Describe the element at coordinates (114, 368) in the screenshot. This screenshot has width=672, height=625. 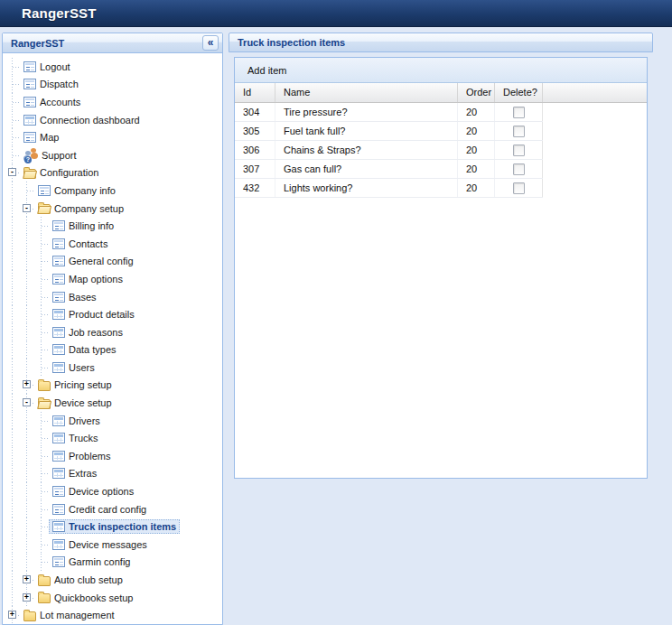
I see `sidebar-item-users: Users` at that location.